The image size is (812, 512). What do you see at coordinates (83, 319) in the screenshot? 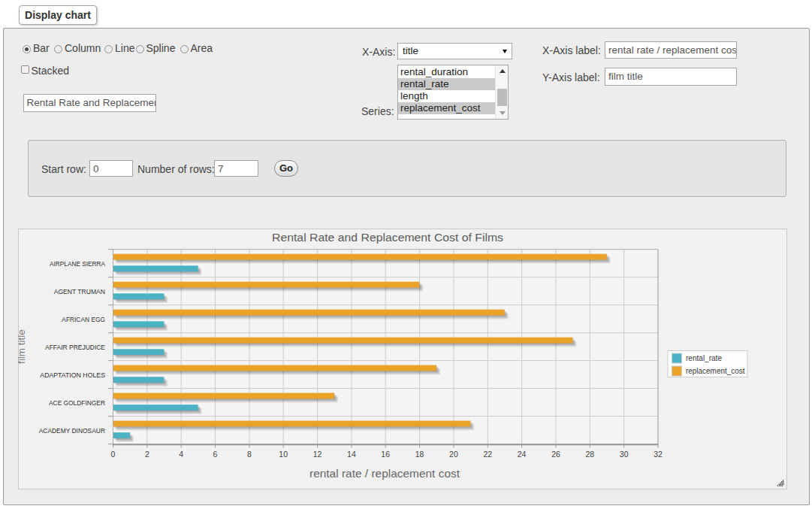
I see `svg-text: AFRICAN EGG` at bounding box center [83, 319].